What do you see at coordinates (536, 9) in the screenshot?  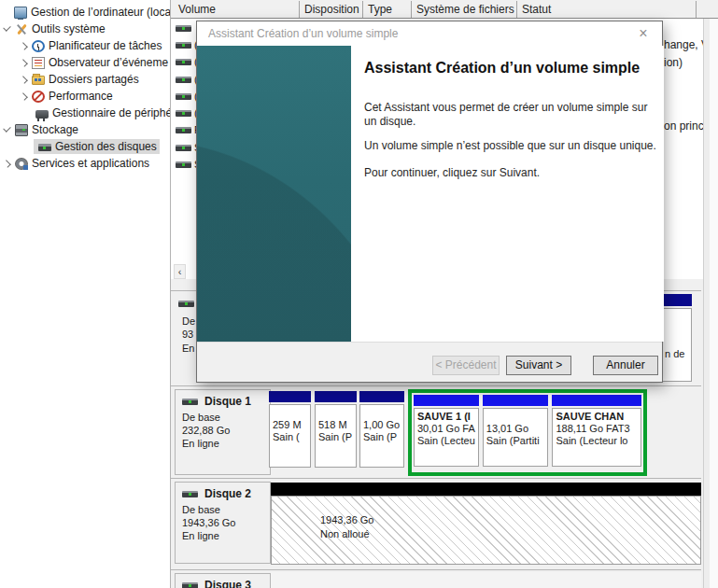 I see `column-status: Statut` at bounding box center [536, 9].